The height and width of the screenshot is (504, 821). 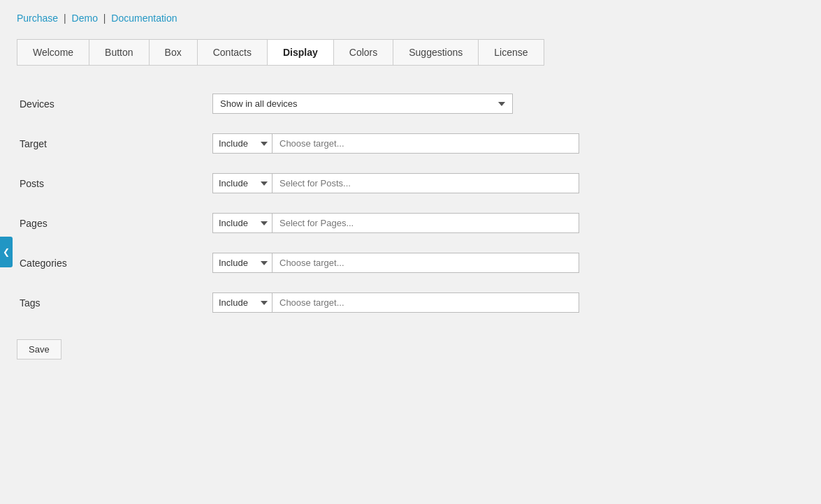 I want to click on save-button: Save, so click(x=39, y=349).